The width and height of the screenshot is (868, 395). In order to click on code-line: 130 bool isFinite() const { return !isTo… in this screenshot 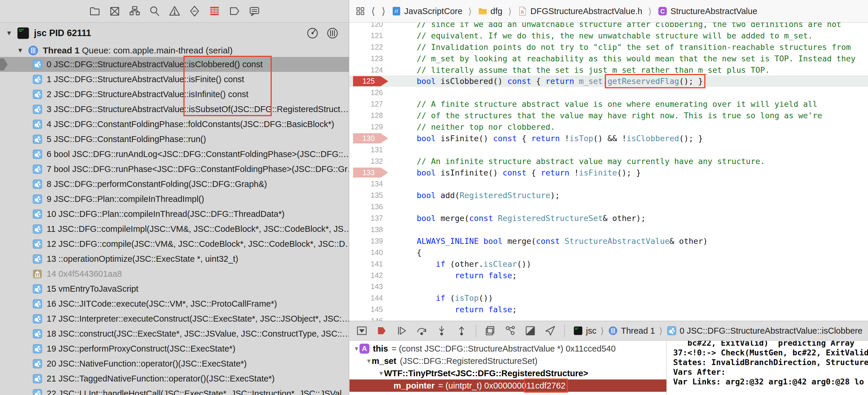, I will do `click(609, 139)`.